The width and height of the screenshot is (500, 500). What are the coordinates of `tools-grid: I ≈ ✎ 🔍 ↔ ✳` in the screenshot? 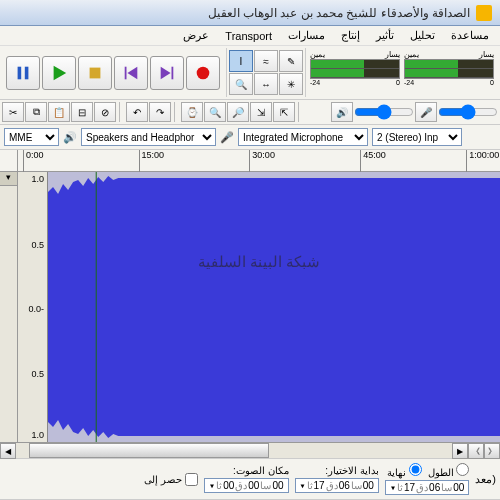 It's located at (266, 72).